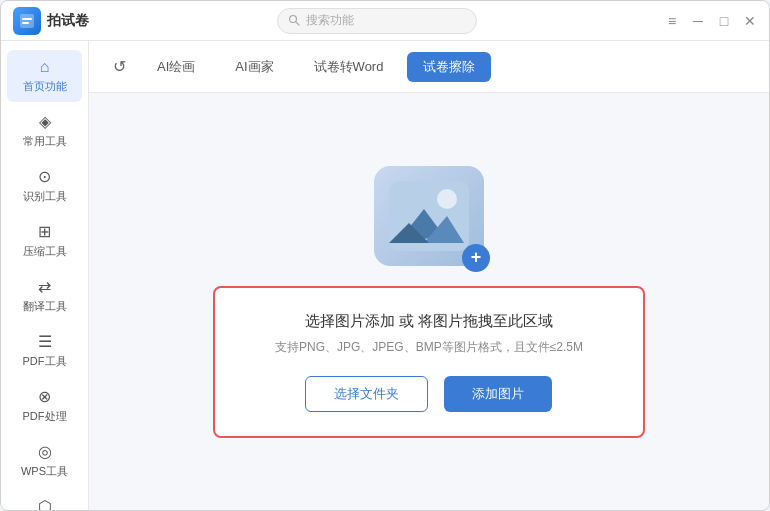 The height and width of the screenshot is (511, 770). I want to click on translate-icon: ⇄, so click(44, 286).